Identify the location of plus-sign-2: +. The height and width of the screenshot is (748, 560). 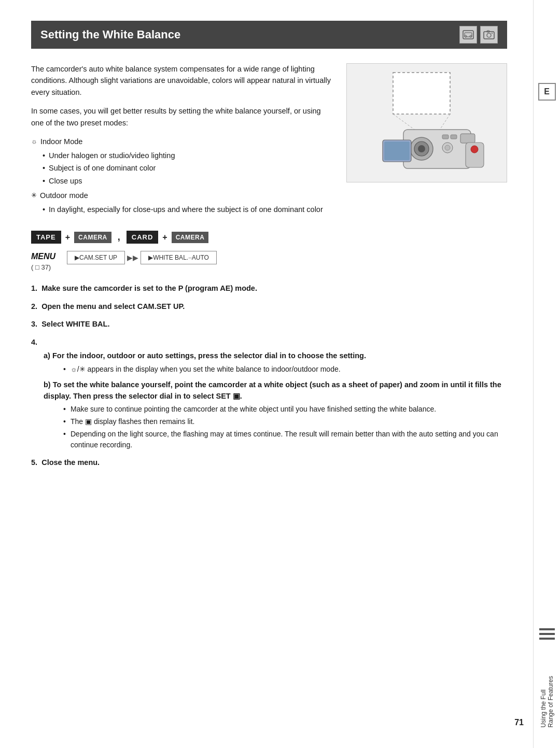
(165, 237).